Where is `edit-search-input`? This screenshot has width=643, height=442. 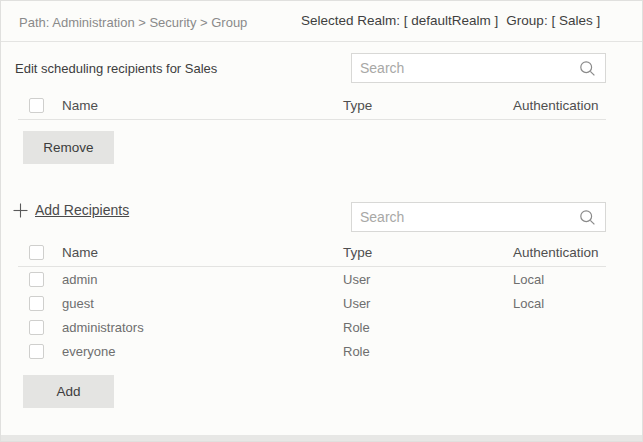
edit-search-input is located at coordinates (466, 68).